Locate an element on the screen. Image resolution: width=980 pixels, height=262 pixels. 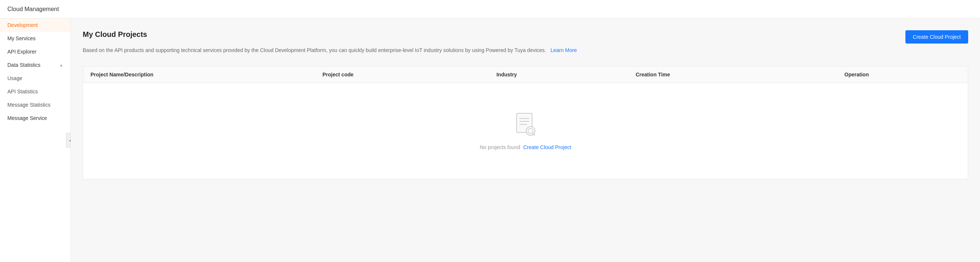
sidebar-item-label: Data Statistics is located at coordinates (24, 65).